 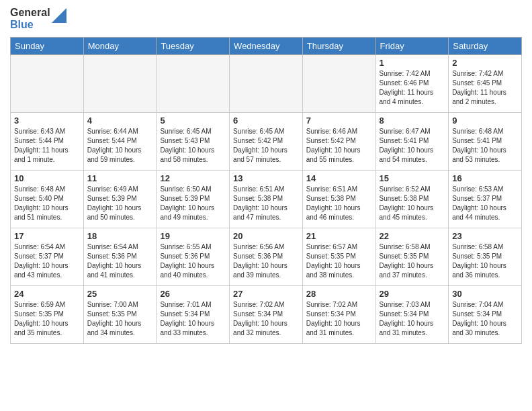 I want to click on calendar-day: 18Sunrise: 6:54 AM Sunset: 5:36 PM Dayli…, so click(x=120, y=257).